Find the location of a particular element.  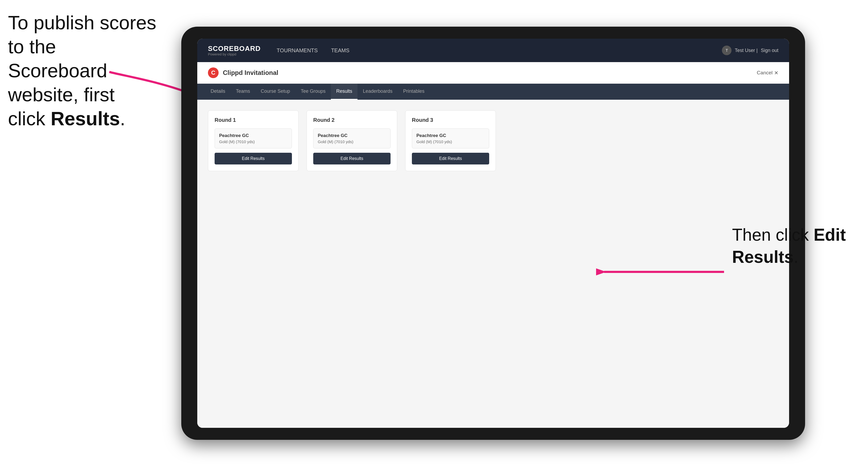

logo-subtitle: Powered by clippd is located at coordinates (235, 54).